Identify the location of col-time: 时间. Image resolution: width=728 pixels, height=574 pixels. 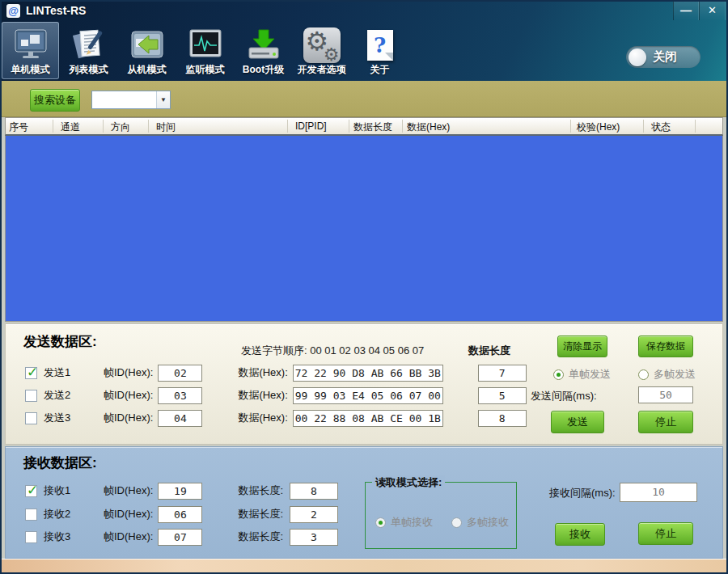
(166, 128).